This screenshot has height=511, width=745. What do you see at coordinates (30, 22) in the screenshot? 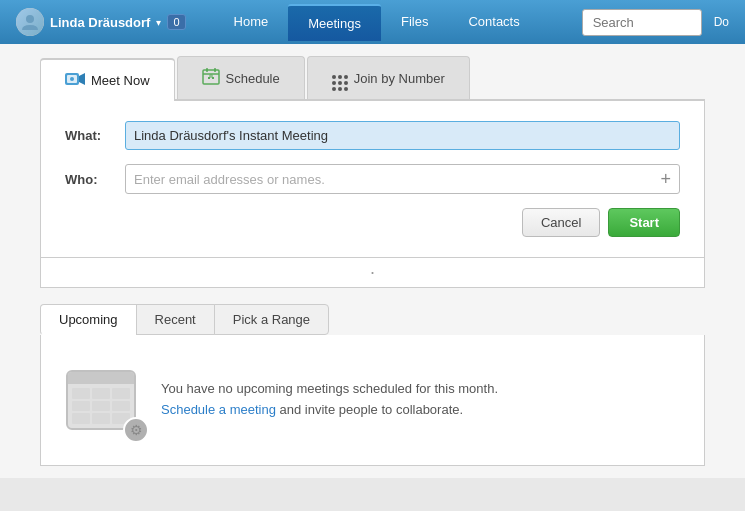
I see `avatar-image` at bounding box center [30, 22].